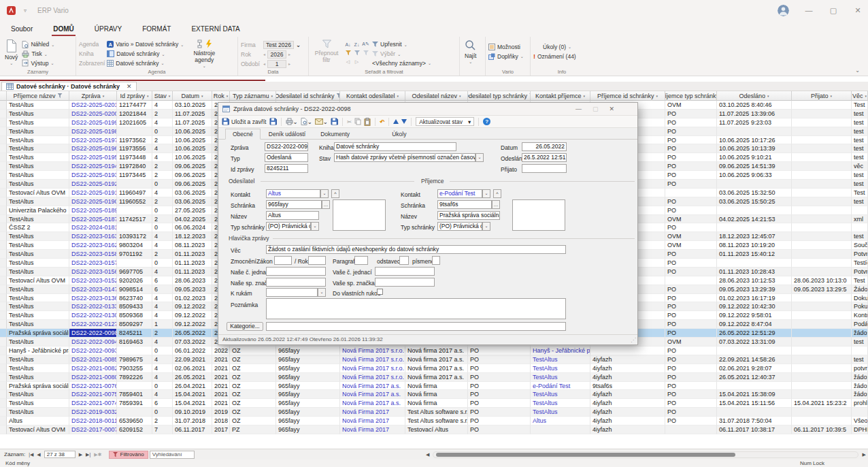 This screenshot has width=868, height=467. What do you see at coordinates (135, 123) in the screenshot?
I see `table-cell: 12021605` at bounding box center [135, 123].